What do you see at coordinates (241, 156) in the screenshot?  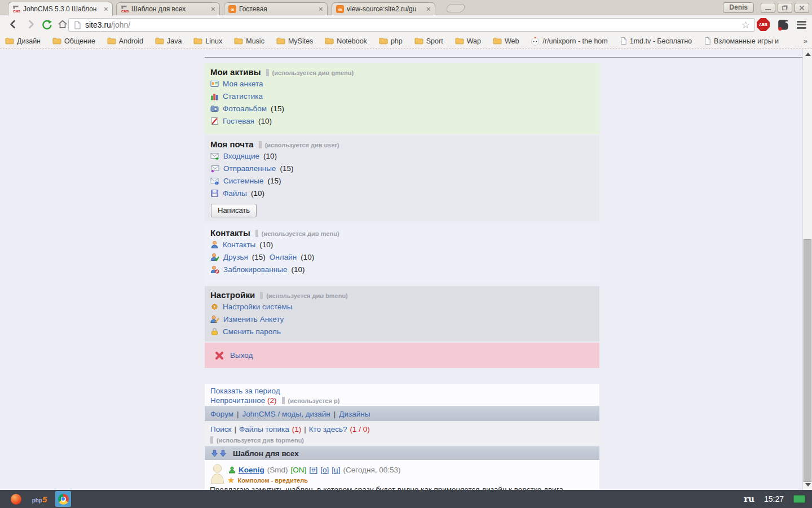 I see `menu-link: Входящие` at bounding box center [241, 156].